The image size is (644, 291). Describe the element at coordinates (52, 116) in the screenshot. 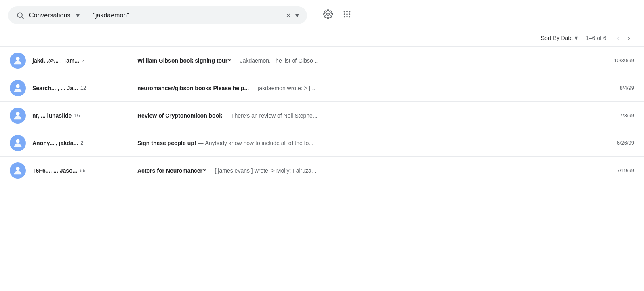

I see `sender-name: nr, ... lunaslide` at that location.